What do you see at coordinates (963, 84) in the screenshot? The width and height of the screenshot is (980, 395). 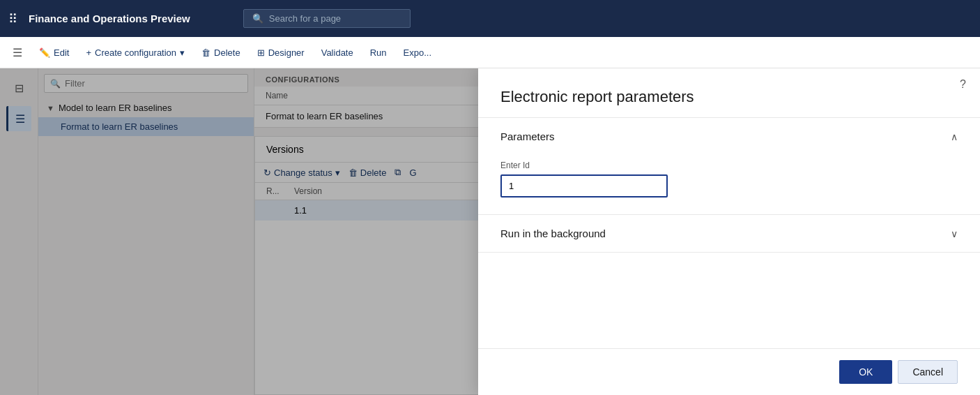 I see `modal-help-button: ?` at bounding box center [963, 84].